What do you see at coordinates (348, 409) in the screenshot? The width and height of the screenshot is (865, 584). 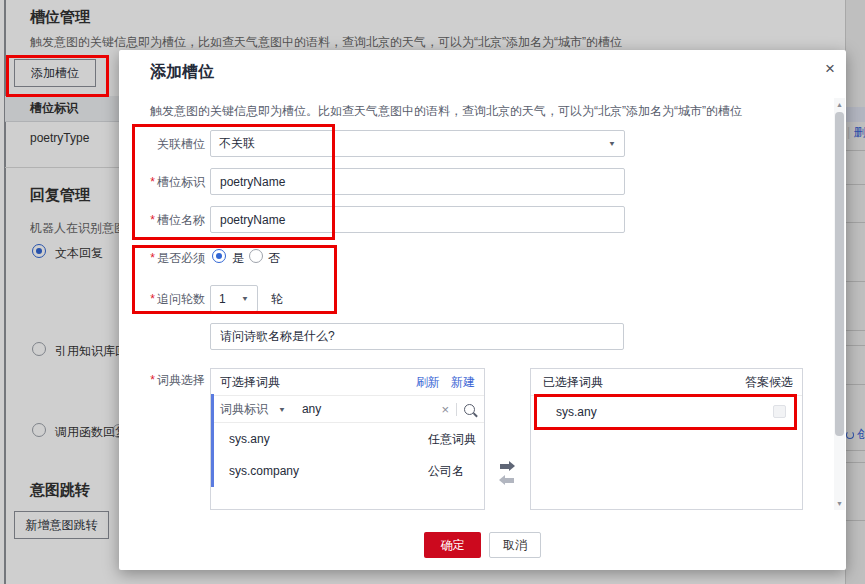 I see `dict-filter-row: 词典标识 ▼ any ×` at bounding box center [348, 409].